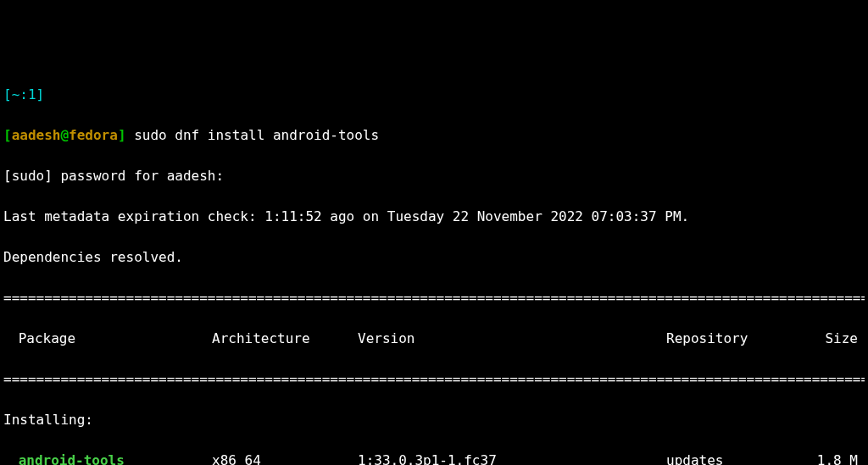  I want to click on header-package: Package, so click(108, 339).